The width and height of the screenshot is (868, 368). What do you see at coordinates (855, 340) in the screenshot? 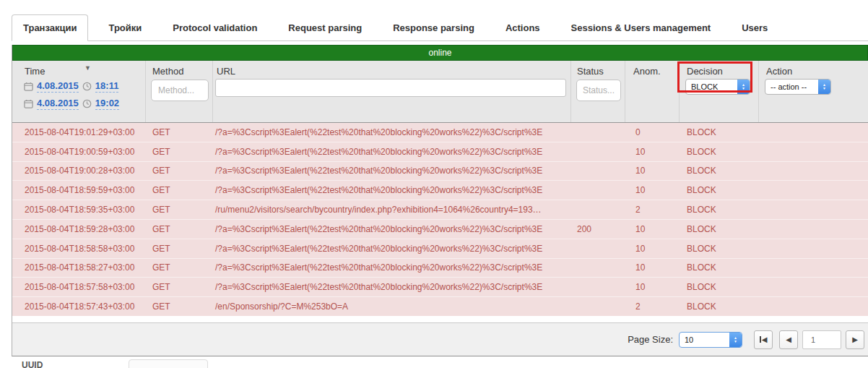
I see `next-page-icon: ▶` at bounding box center [855, 340].